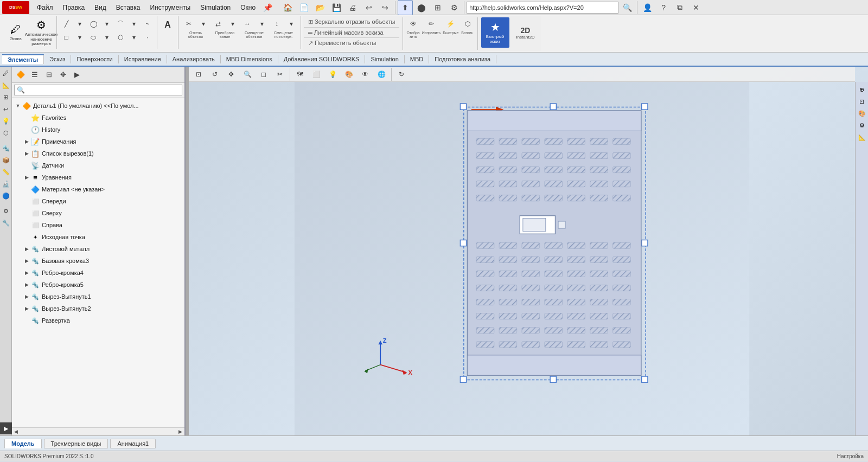  Describe the element at coordinates (180, 432) in the screenshot. I see `scroll-right: ▶` at that location.